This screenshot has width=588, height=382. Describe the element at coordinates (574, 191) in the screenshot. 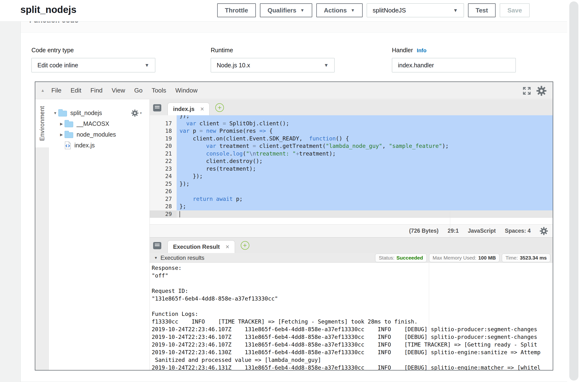

I see `scrollbar-thumb` at that location.